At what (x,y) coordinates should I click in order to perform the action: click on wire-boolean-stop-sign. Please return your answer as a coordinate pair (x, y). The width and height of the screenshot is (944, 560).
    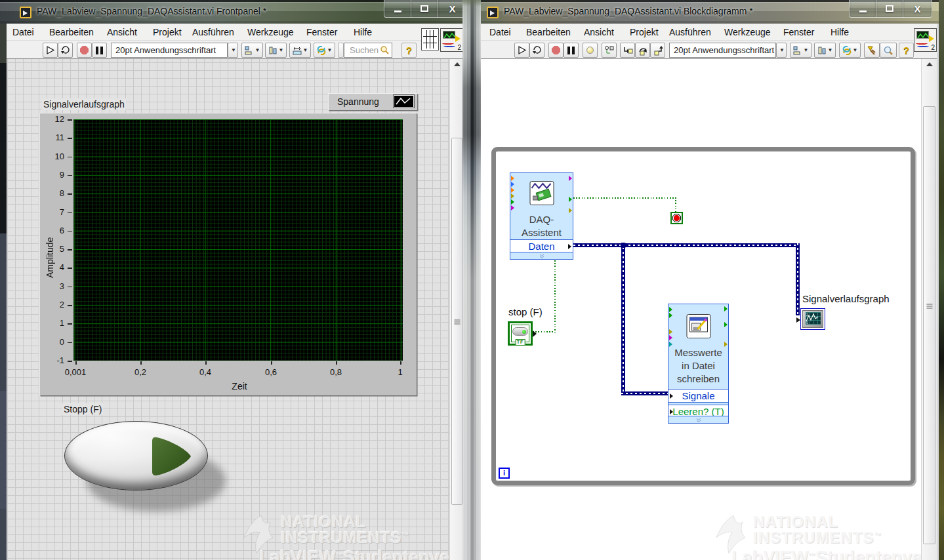
    Looking at the image, I should click on (625, 198).